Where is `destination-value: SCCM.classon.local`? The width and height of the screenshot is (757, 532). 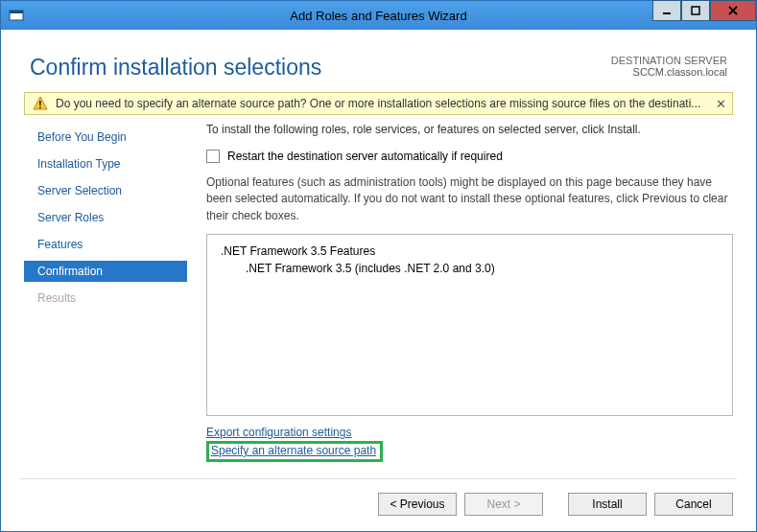 destination-value: SCCM.classon.local is located at coordinates (670, 72).